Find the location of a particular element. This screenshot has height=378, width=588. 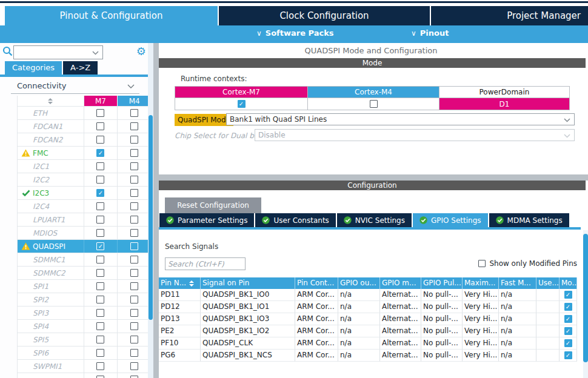

gpio-cell-signal: QUADSPI_BK1_IO0 is located at coordinates (248, 295).